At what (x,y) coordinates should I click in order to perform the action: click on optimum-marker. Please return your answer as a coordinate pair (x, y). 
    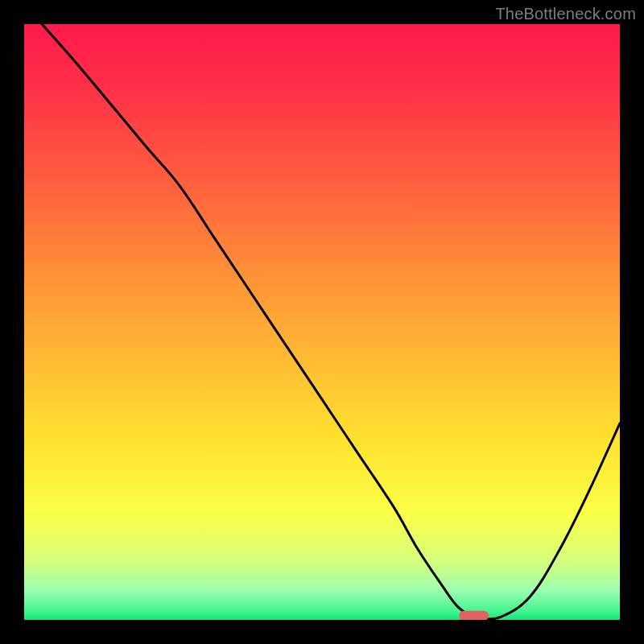
    Looking at the image, I should click on (473, 615).